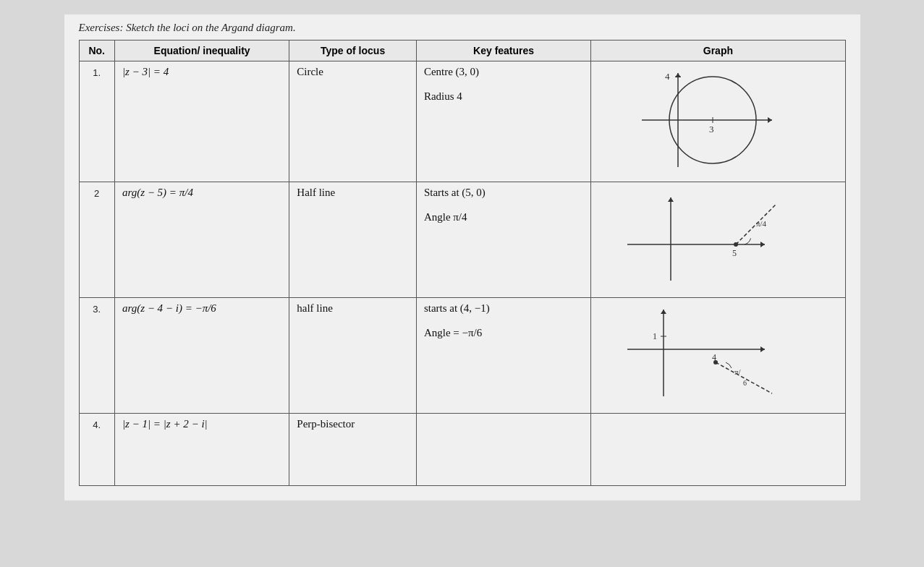 The image size is (924, 567). What do you see at coordinates (718, 240) in the screenshot?
I see `row-2-graph: 5 π/4` at bounding box center [718, 240].